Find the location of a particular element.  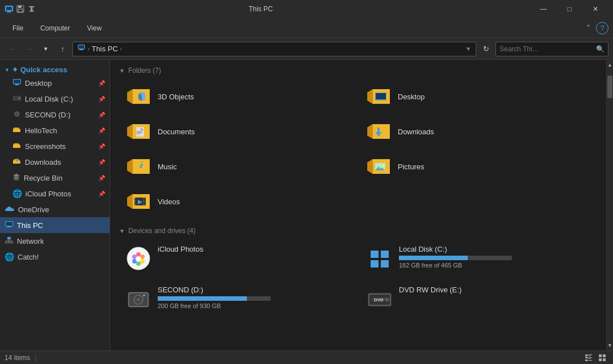

sidebar-item-catch: 🌐 Catch! is located at coordinates (55, 257).